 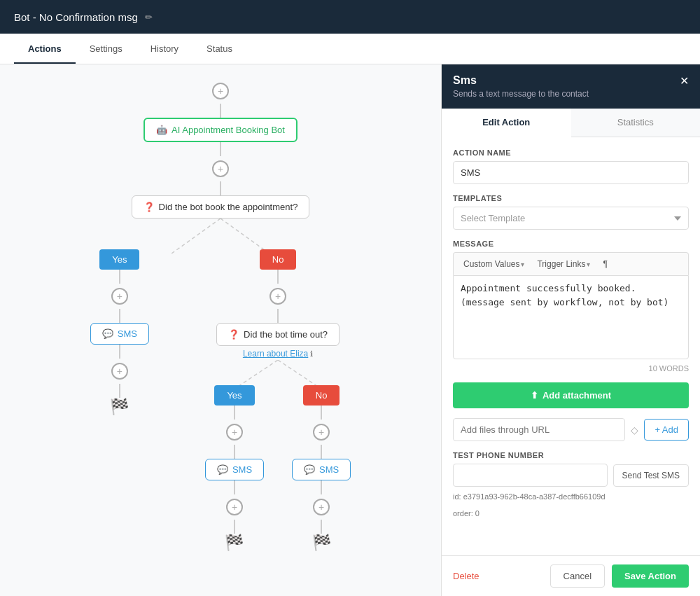 I want to click on info-icon: ℹ, so click(x=312, y=354).